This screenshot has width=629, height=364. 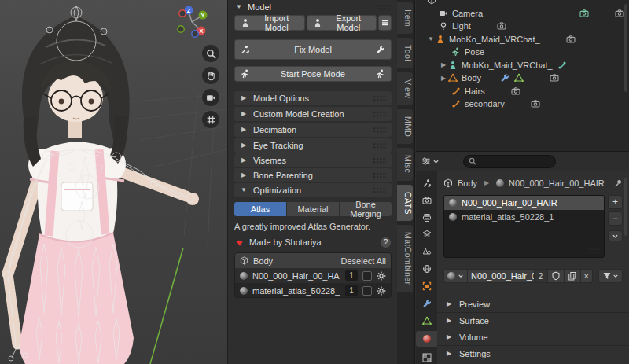 I want to click on fix-model-button: Fix Model, so click(x=313, y=50).